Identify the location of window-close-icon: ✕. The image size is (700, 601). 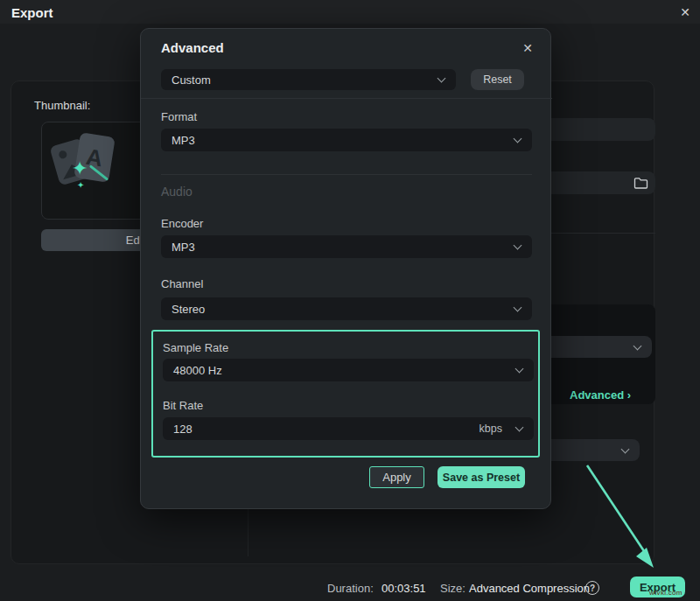
(685, 12).